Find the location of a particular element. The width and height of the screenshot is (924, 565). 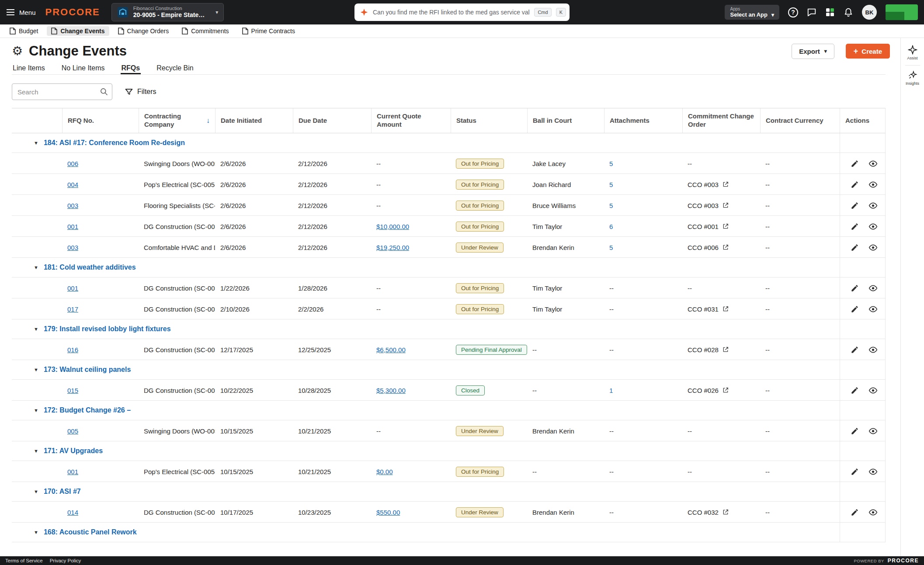

rfq-number-link: 015 is located at coordinates (73, 391).